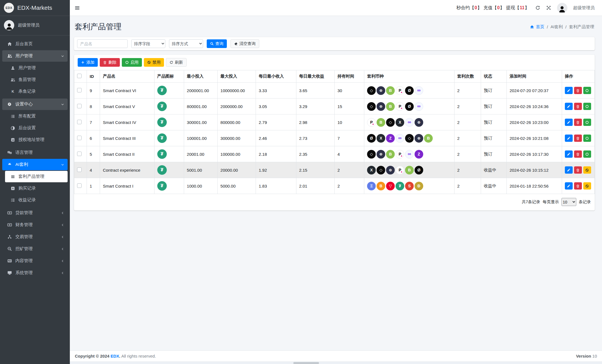  What do you see at coordinates (315, 170) in the screenshot?
I see `table-cell: 2.15` at bounding box center [315, 170].